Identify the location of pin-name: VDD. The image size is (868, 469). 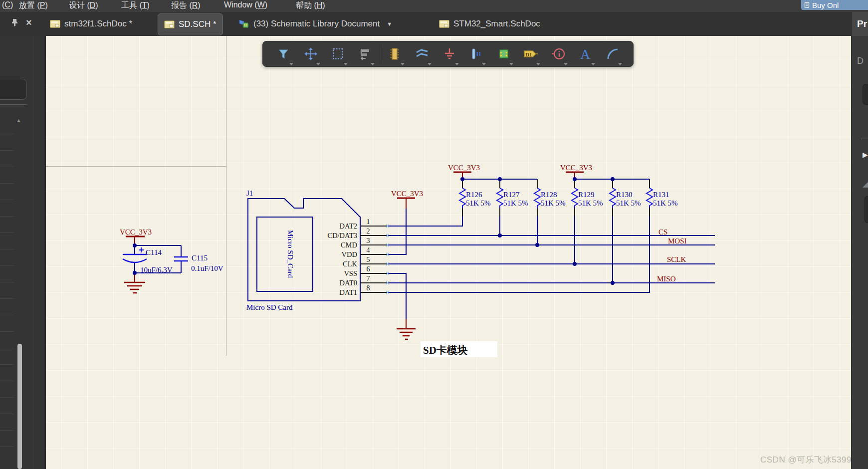
(349, 254).